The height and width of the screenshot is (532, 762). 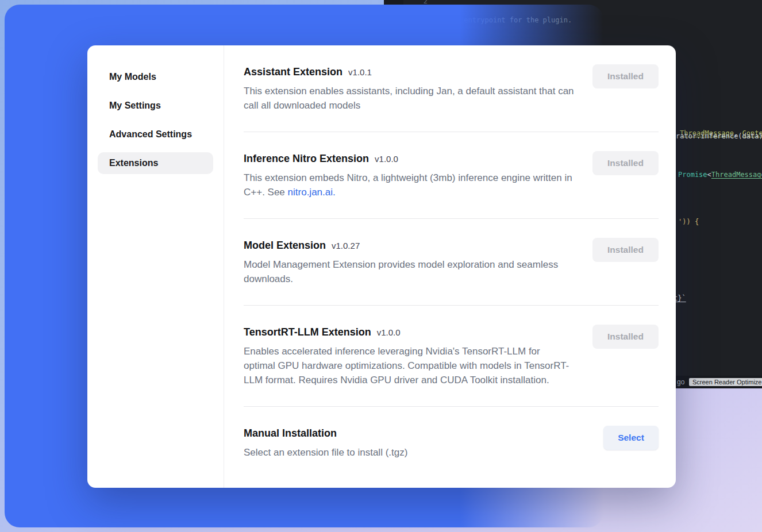 I want to click on extension-description: This extension enables assistants, inclu…, so click(x=409, y=98).